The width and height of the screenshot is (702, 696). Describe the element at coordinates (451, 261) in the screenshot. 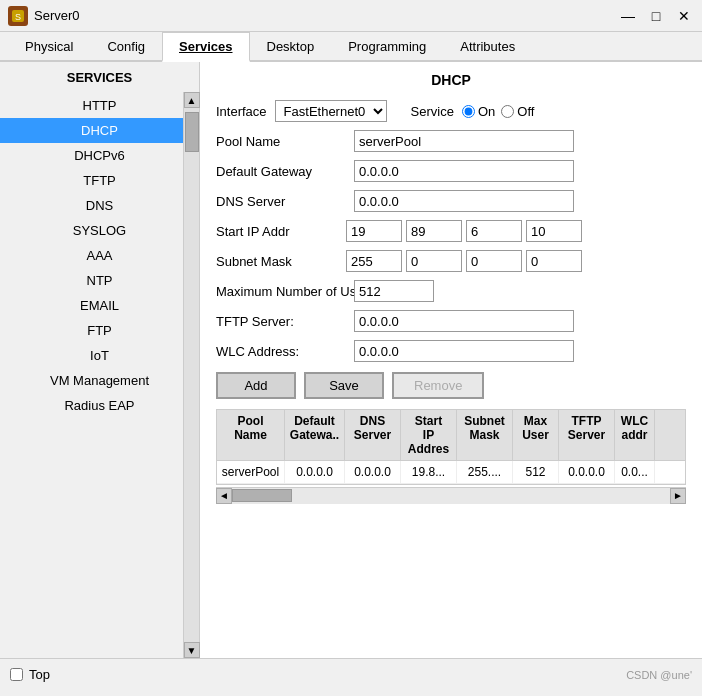

I see `subnet-mask-row: Subnet Mask` at that location.